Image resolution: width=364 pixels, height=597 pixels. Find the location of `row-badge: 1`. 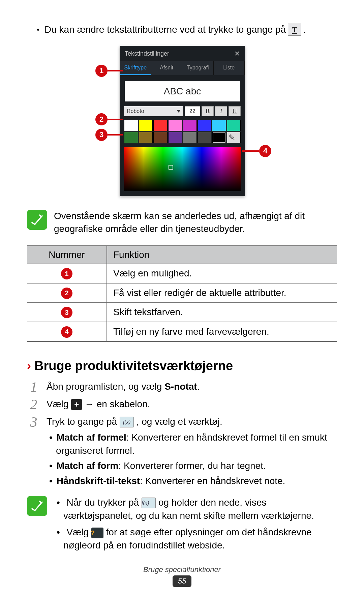

row-badge: 1 is located at coordinates (67, 274).